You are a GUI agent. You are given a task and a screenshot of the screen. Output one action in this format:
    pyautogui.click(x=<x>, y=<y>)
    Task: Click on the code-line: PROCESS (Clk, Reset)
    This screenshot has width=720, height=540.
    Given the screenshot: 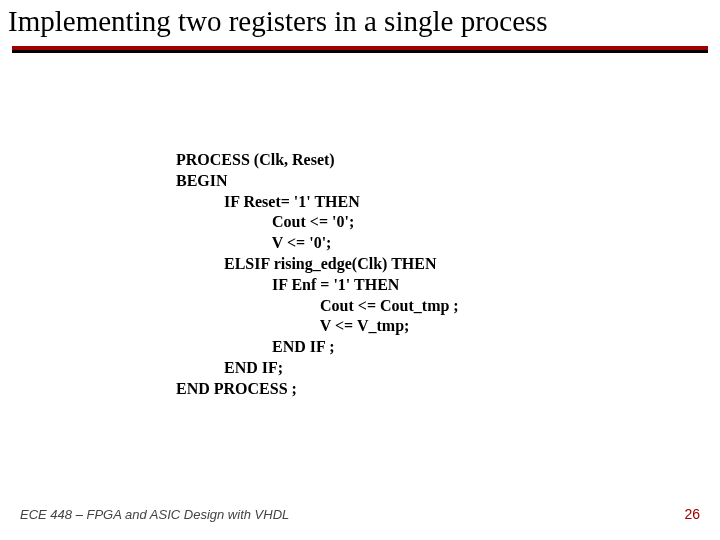 What is the action you would take?
    pyautogui.click(x=256, y=160)
    